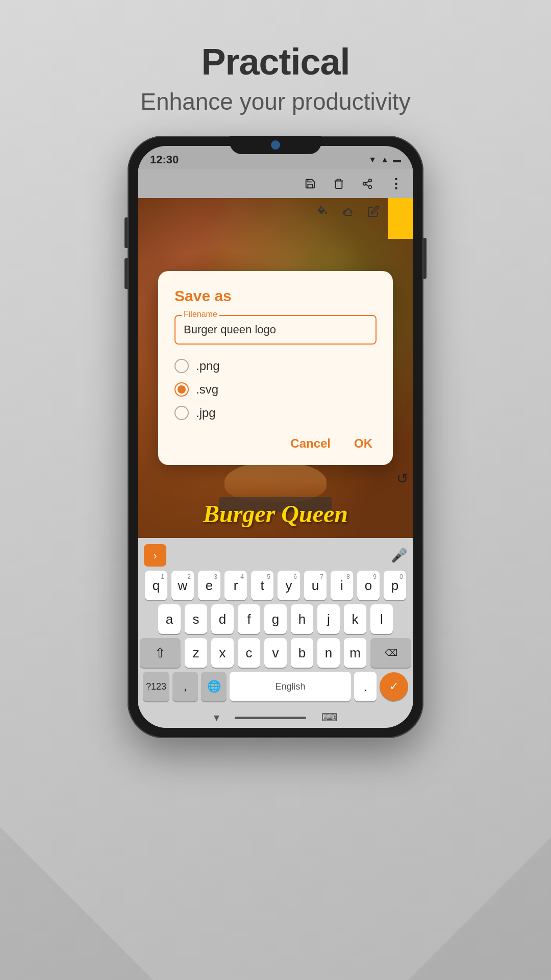  I want to click on phone-notch, so click(276, 145).